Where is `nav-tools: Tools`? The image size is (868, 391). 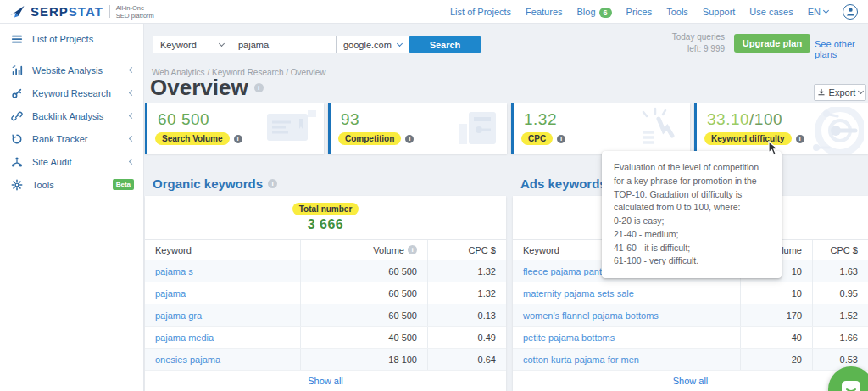 nav-tools: Tools is located at coordinates (677, 12).